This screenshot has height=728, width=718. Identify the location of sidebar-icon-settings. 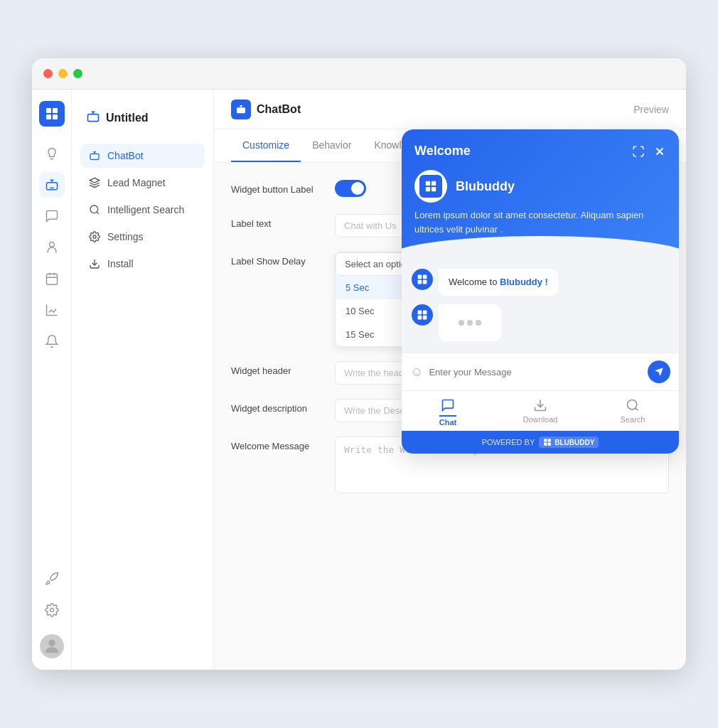
(52, 610).